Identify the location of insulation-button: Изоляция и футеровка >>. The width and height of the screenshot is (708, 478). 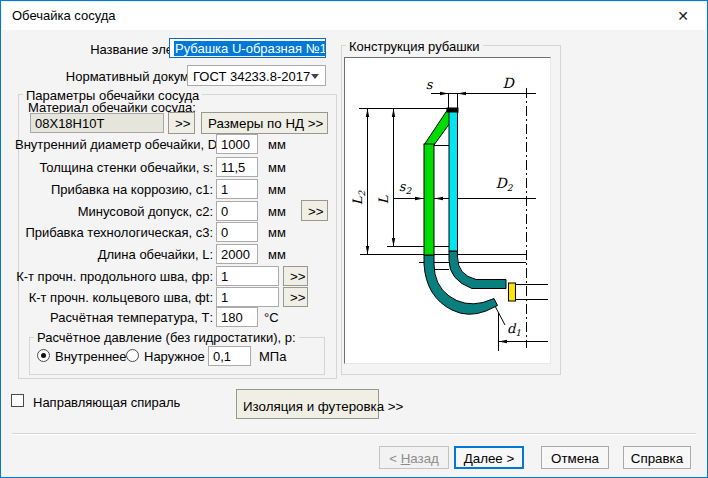
(308, 404).